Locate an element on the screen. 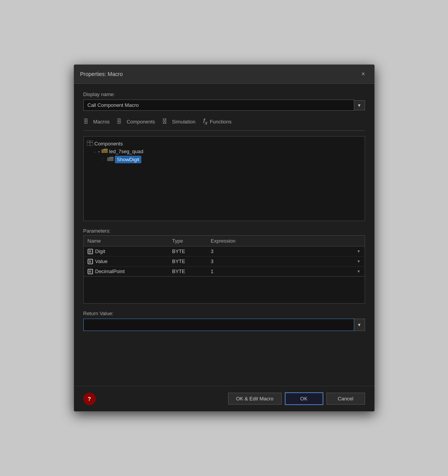  folder-icon is located at coordinates (105, 151).